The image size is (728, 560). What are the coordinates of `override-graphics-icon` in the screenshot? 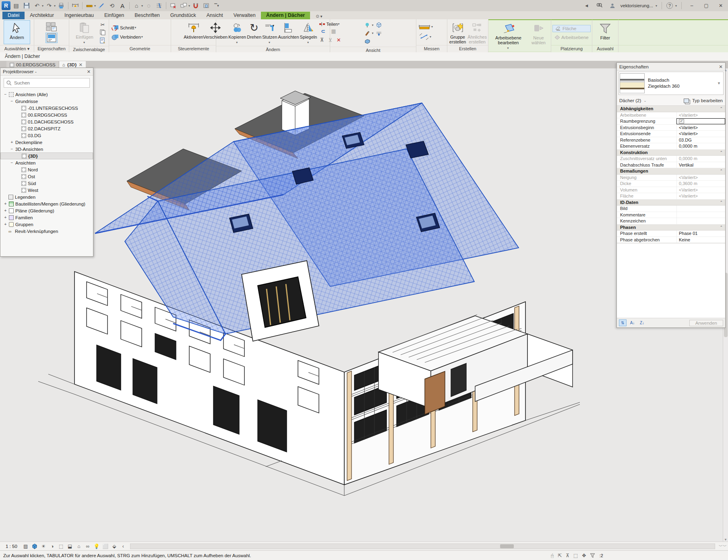 It's located at (367, 25).